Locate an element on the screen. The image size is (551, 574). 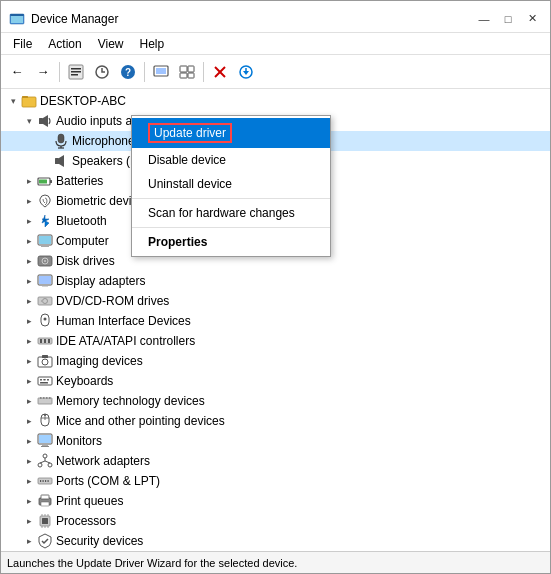
tree-printqueues: Print queues is located at coordinates (276, 501).